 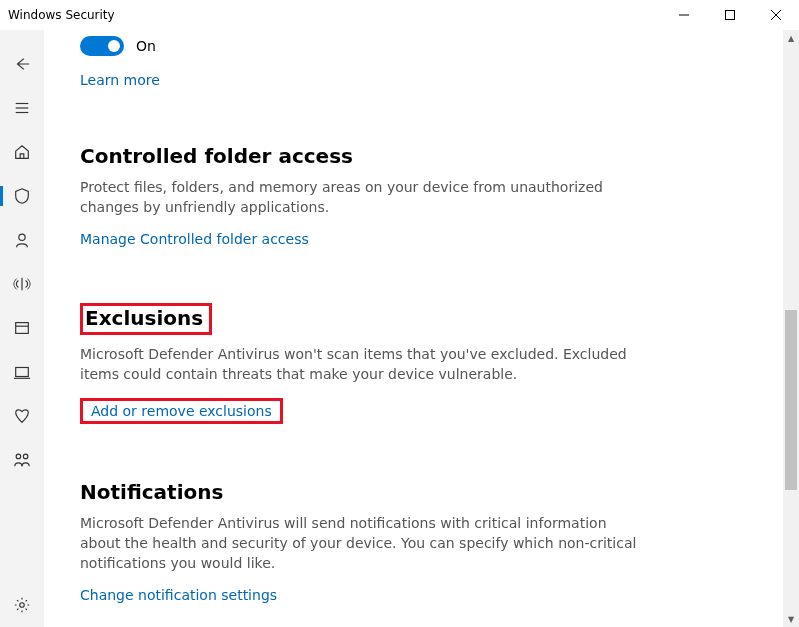 What do you see at coordinates (360, 544) in the screenshot?
I see `notifications-desc: Microsoft Defender Antivirus will send n…` at bounding box center [360, 544].